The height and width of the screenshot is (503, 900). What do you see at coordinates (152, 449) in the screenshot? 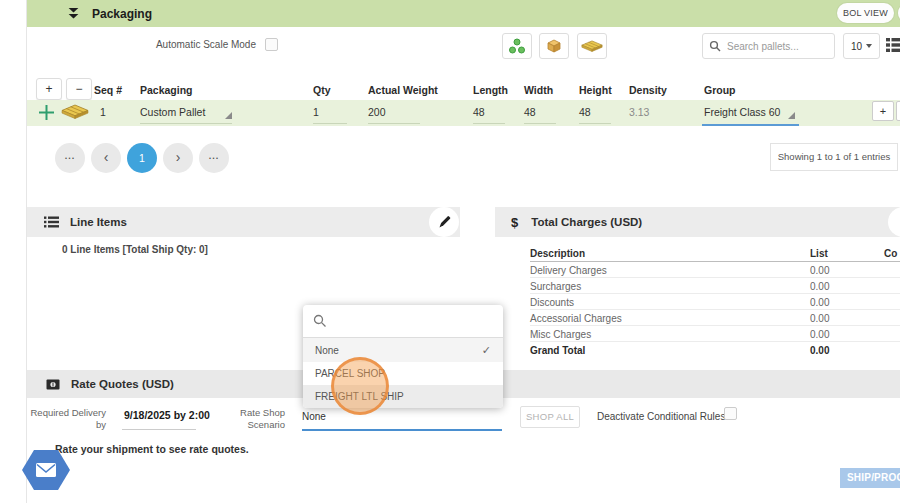
I see `rate-quotes-empty-message: Rate your shipment to see rate quotes.` at bounding box center [152, 449].